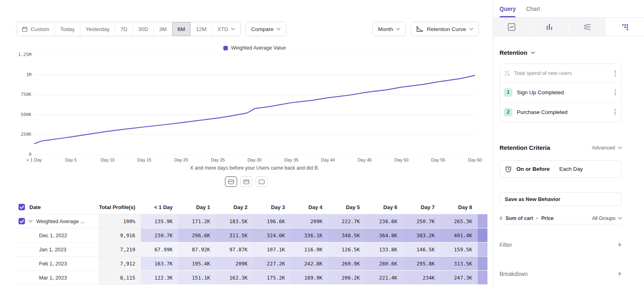  Describe the element at coordinates (561, 245) in the screenshot. I see `filter-section: Filter +` at that location.